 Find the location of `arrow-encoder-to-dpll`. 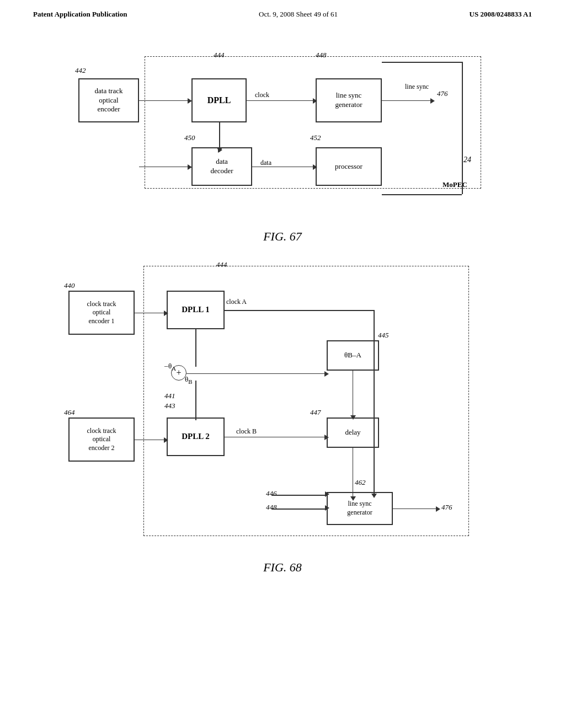

arrow-encoder-to-dpll is located at coordinates (164, 100).